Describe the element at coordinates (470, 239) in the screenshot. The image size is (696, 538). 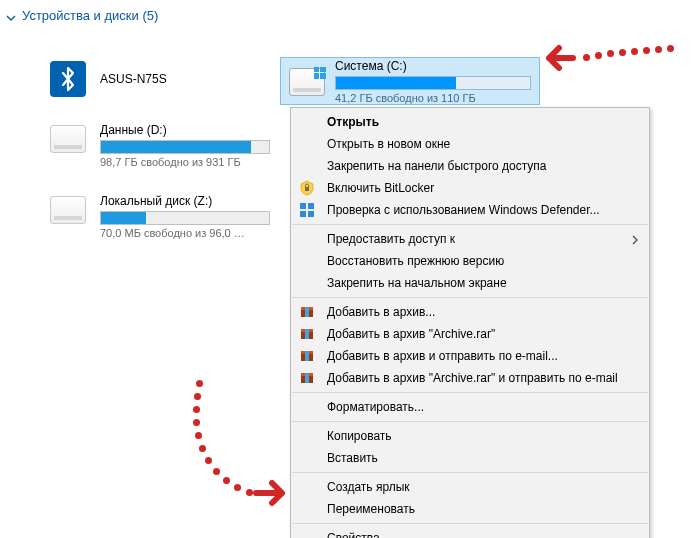
I see `menu-give-access-to: Предоставить доступ к` at that location.